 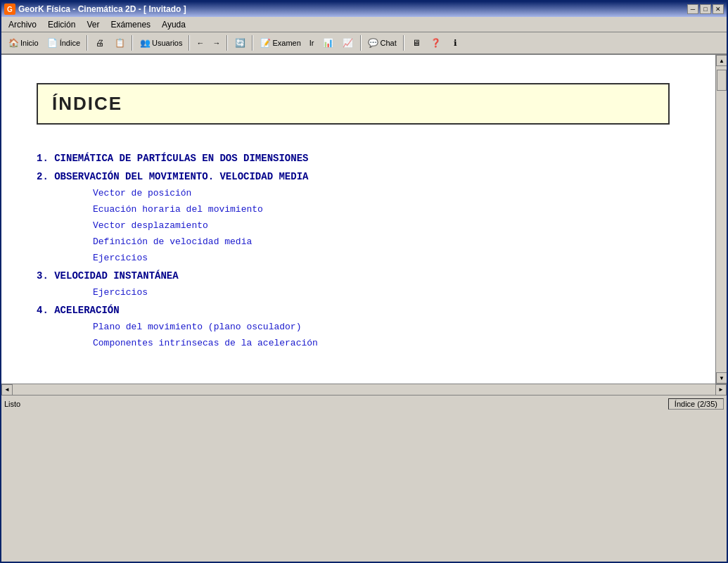 I want to click on examen-button: 📝 Examen, so click(x=280, y=43).